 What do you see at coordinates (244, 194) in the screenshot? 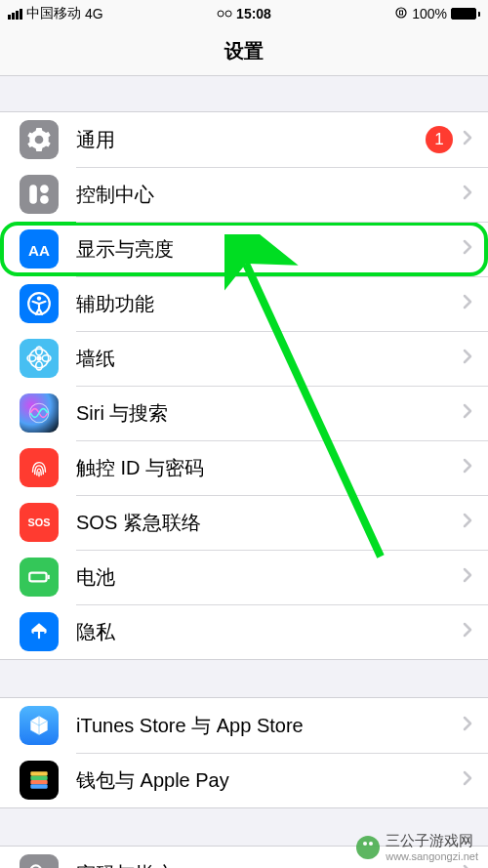
I see `row-control-center: 控制中心` at bounding box center [244, 194].